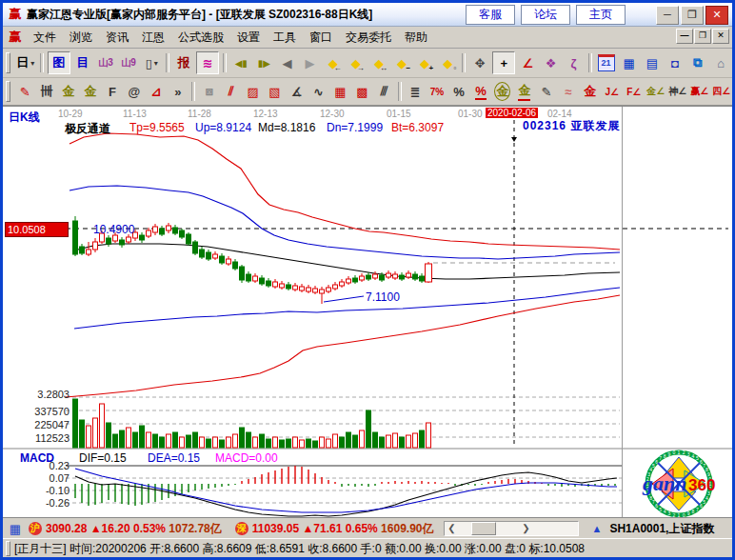 The image size is (735, 560). Describe the element at coordinates (667, 15) in the screenshot. I see `minimize-button: ─` at that location.